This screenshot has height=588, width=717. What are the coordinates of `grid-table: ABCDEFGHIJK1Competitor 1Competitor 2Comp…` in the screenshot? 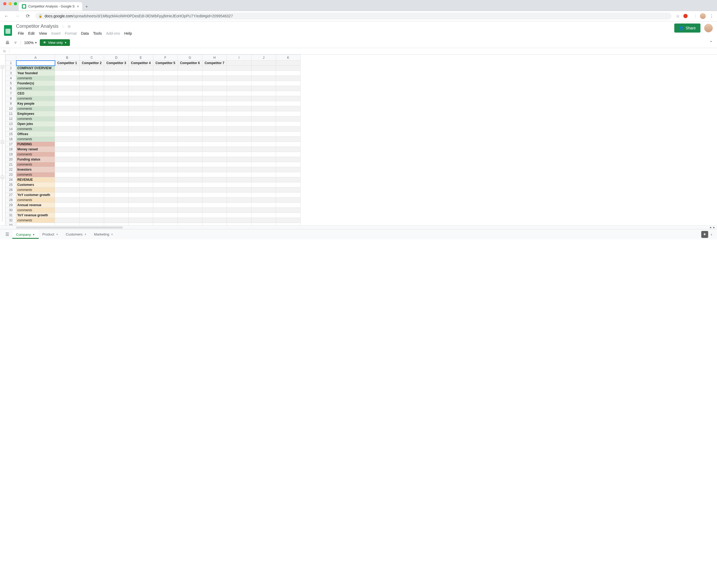 It's located at (153, 140).